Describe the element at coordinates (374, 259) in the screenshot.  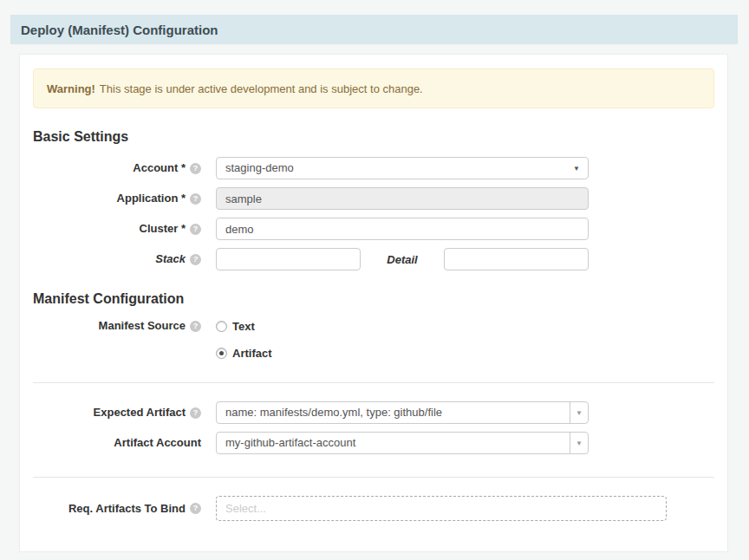
I see `stack-detail-row: Stack ? Detail` at that location.